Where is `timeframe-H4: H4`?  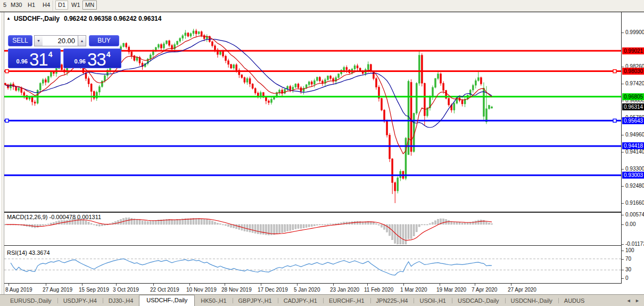 timeframe-H4: H4 is located at coordinates (46, 5).